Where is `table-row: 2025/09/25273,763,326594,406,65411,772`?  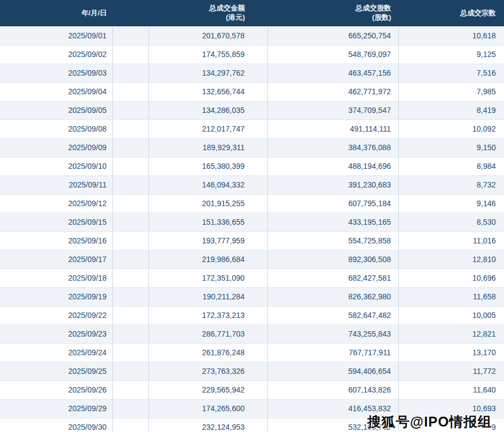 table-row: 2025/09/25273,763,326594,406,65411,772 is located at coordinates (252, 371).